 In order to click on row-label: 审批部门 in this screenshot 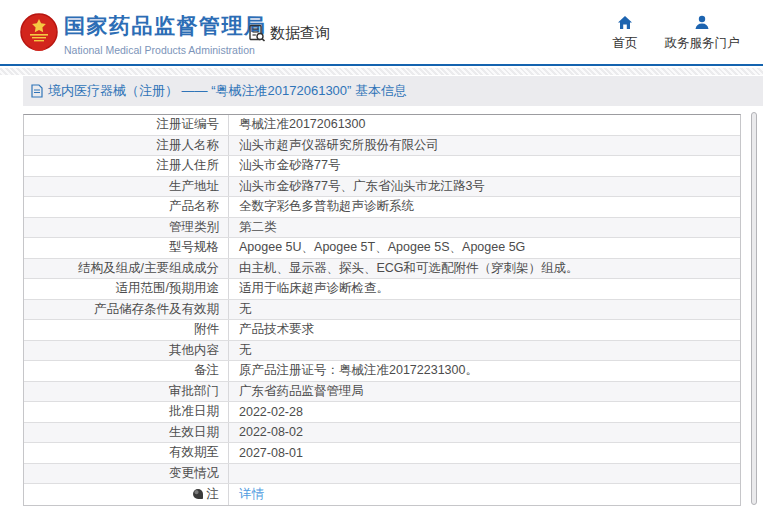, I will do `click(126, 392)`.